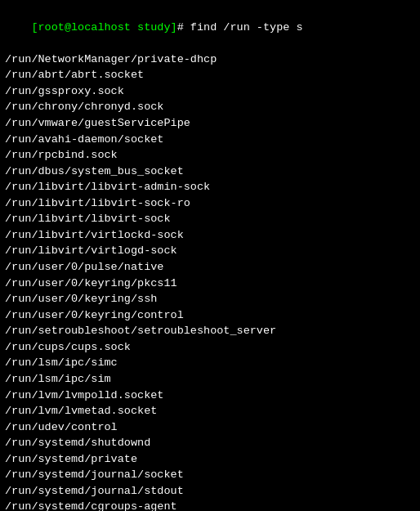  Describe the element at coordinates (210, 155) in the screenshot. I see `list-item: /run/rpcbind.sock` at that location.